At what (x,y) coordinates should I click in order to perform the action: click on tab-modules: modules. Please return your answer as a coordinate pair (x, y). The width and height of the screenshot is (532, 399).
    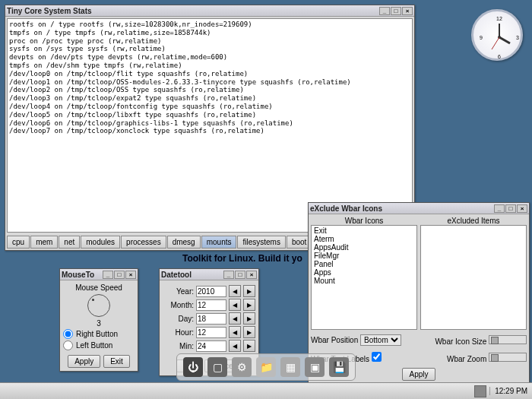
    Looking at the image, I should click on (100, 242).